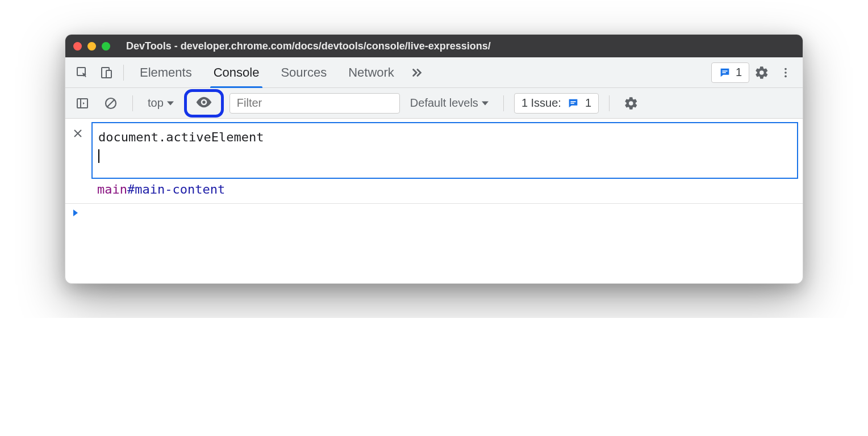 Image resolution: width=868 pixels, height=436 pixels. What do you see at coordinates (541, 103) in the screenshot?
I see `issues-label: 1 Issue:` at bounding box center [541, 103].